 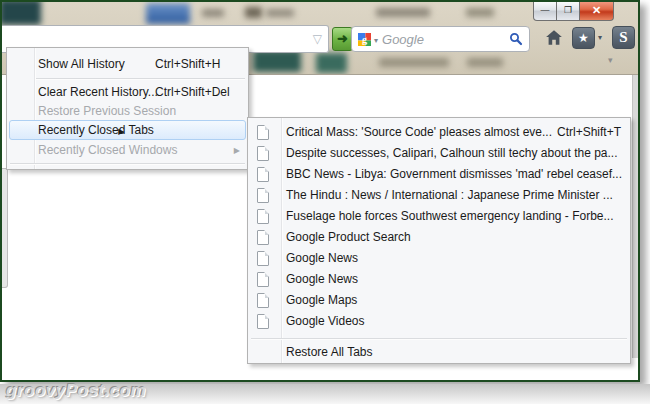 What do you see at coordinates (22, 14) in the screenshot?
I see `blurred-firefox-button` at bounding box center [22, 14].